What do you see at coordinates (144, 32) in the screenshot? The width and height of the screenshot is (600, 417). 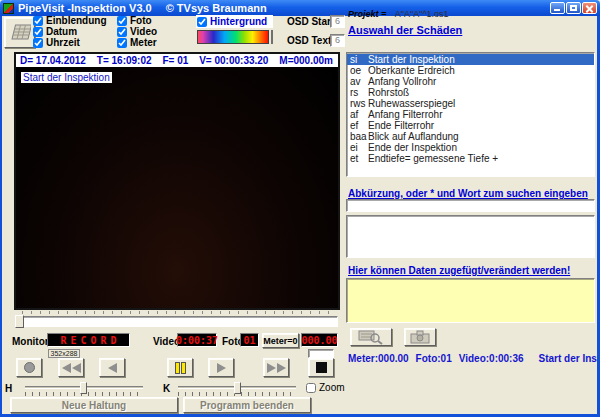 I see `checkbox-label: Video` at bounding box center [144, 32].